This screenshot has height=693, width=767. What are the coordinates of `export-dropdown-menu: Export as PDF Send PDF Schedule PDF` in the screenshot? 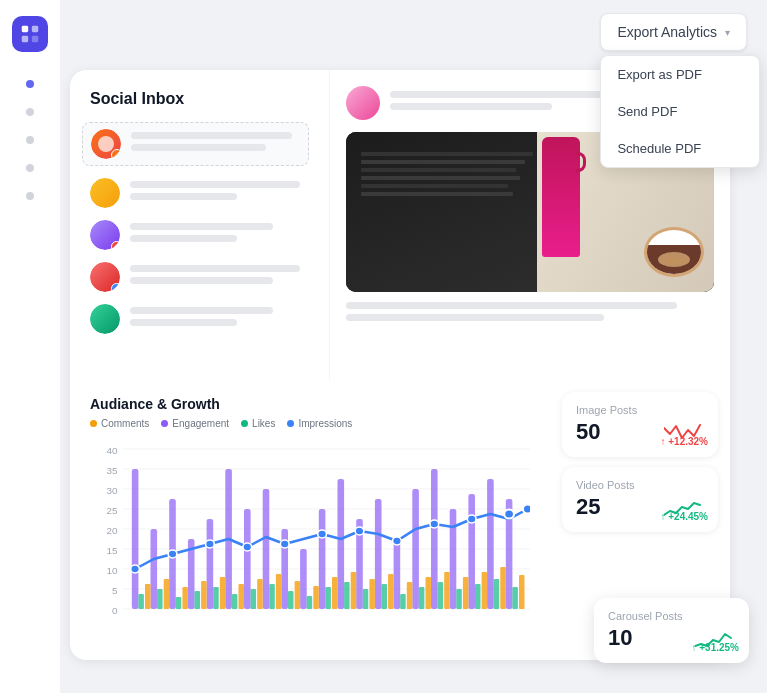 It's located at (680, 112).